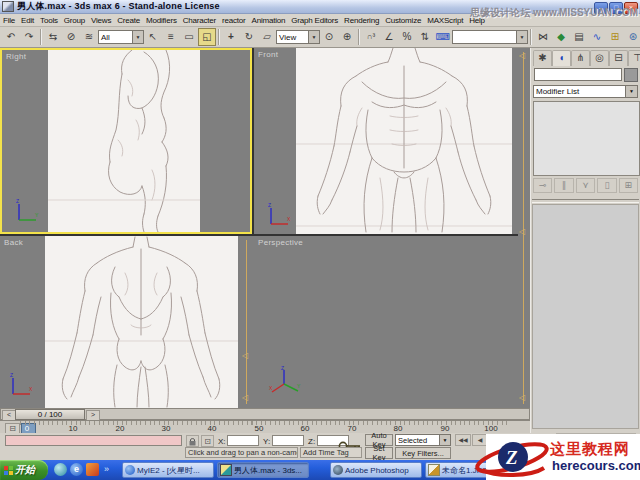 This screenshot has width=640, height=480. Describe the element at coordinates (564, 186) in the screenshot. I see `show-end-result-icon: ∥` at that location.